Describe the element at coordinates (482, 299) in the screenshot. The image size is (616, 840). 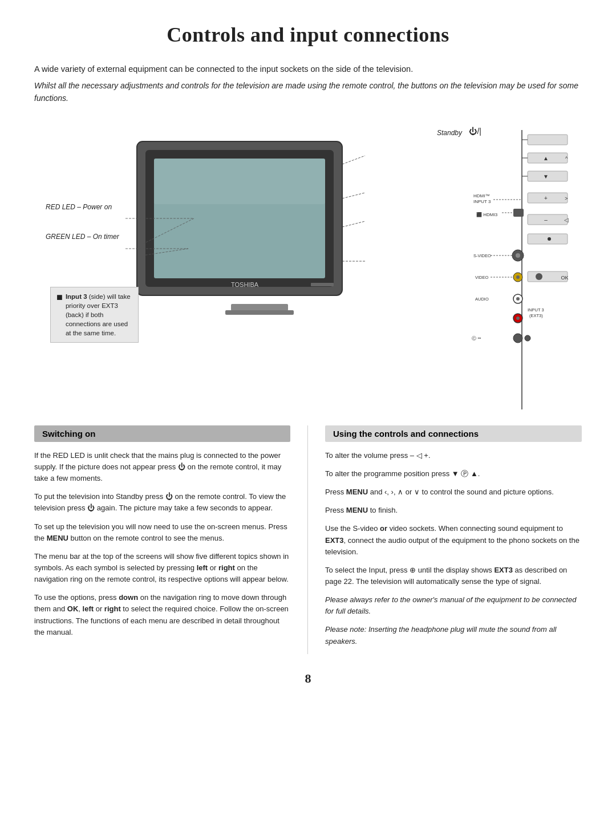
I see `svg-text: AUDIO` at that location.